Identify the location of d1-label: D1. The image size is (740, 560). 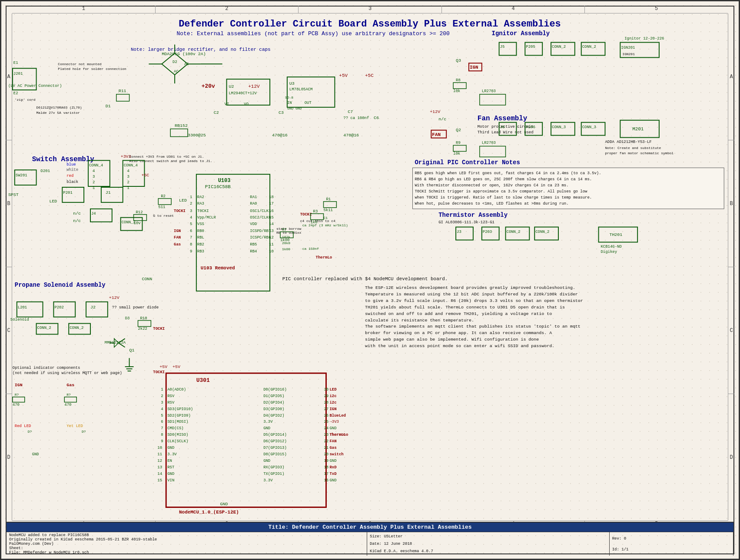
(108, 106).